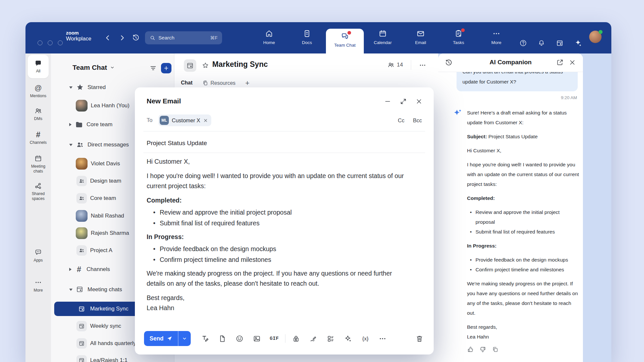 The height and width of the screenshot is (362, 644). What do you see at coordinates (383, 339) in the screenshot?
I see `toolbar-more-icon` at bounding box center [383, 339].